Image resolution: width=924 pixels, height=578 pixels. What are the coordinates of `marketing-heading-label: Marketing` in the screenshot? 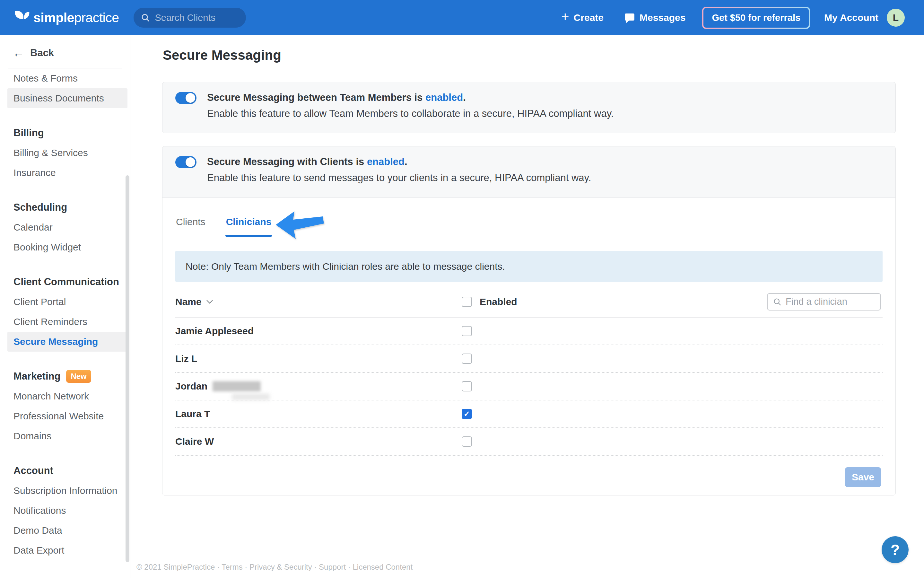 It's located at (37, 376).